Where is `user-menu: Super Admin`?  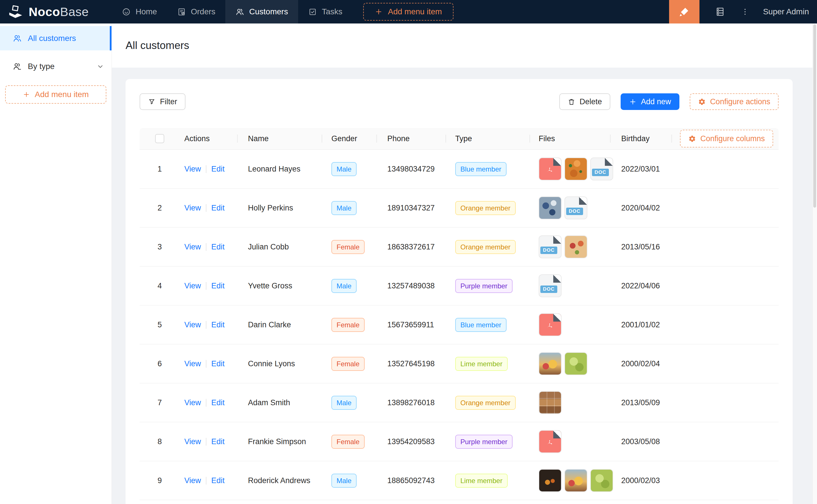 user-menu: Super Admin is located at coordinates (786, 12).